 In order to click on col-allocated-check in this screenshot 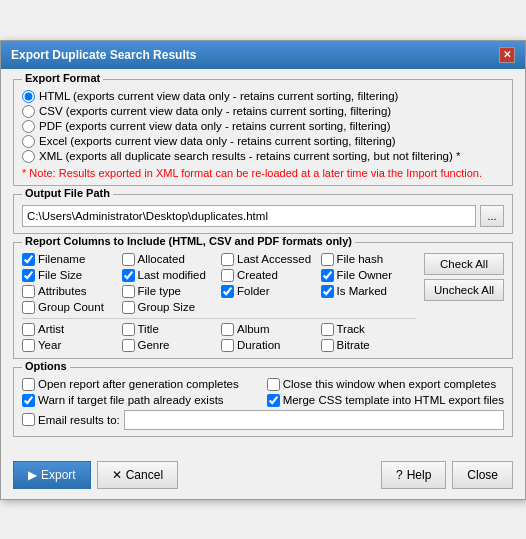, I will do `click(128, 260)`.